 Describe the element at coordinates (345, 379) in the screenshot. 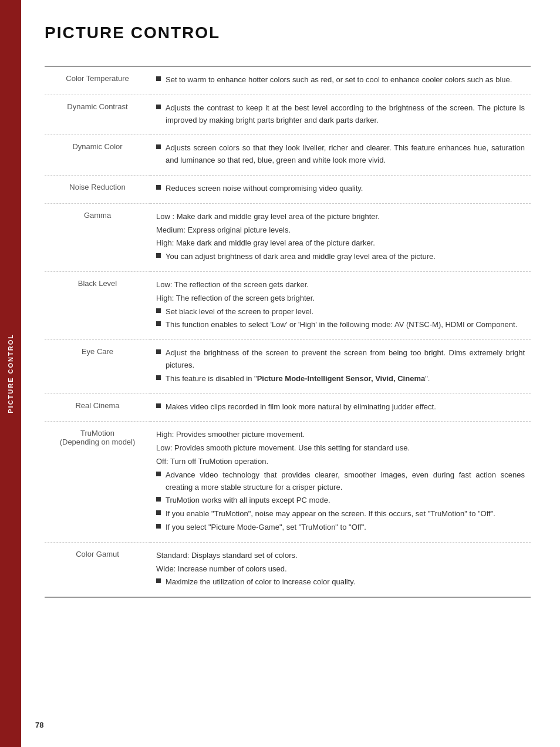

I see `bullet-text: This feature is disabled in "Picture Mod…` at that location.